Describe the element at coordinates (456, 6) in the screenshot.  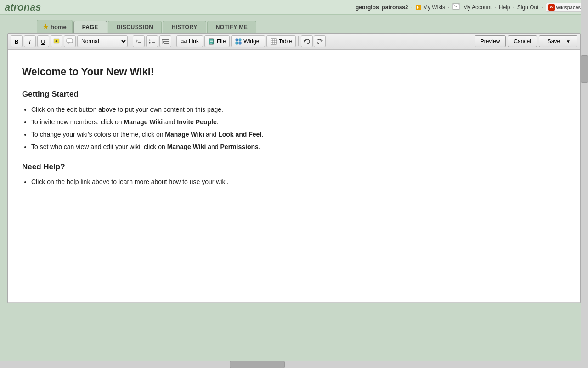
I see `mail-icon` at that location.